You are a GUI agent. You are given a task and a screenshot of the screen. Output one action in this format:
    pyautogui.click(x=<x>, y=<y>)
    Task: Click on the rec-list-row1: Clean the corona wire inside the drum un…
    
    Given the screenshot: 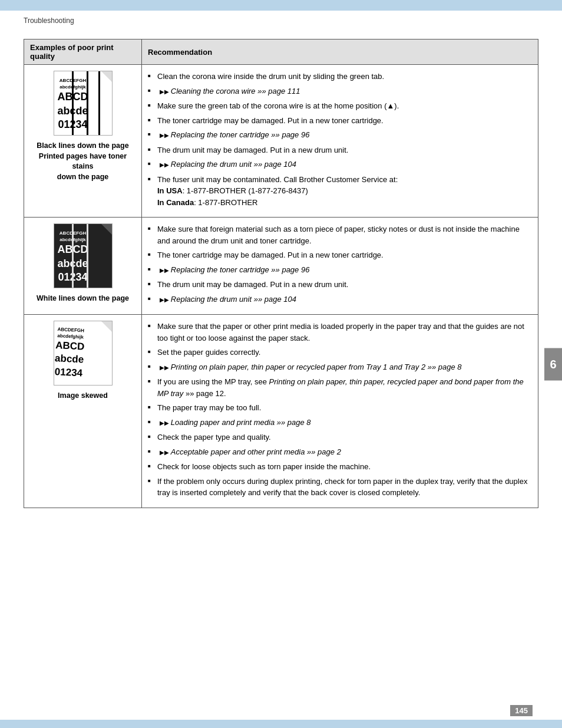 What is the action you would take?
    pyautogui.click(x=340, y=139)
    